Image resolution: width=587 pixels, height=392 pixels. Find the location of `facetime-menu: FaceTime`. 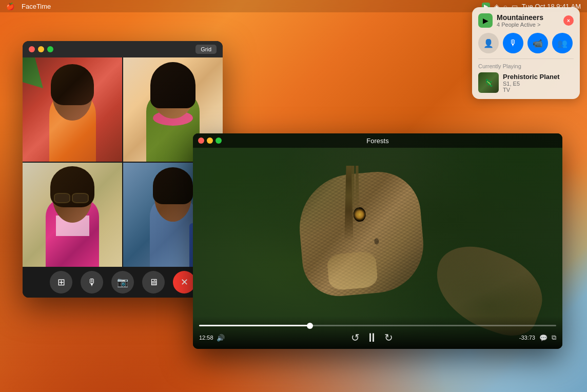

facetime-menu: FaceTime is located at coordinates (36, 6).